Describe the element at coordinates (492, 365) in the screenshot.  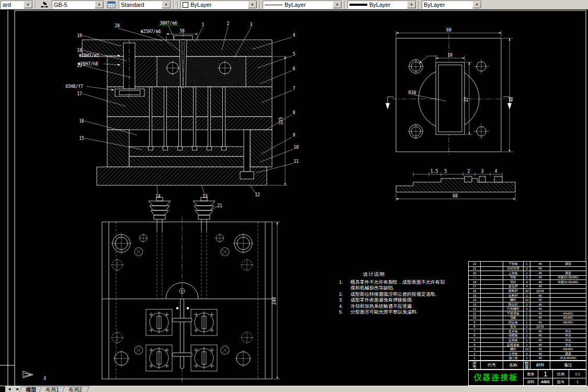
I see `parts-header-cell: 代号` at that location.